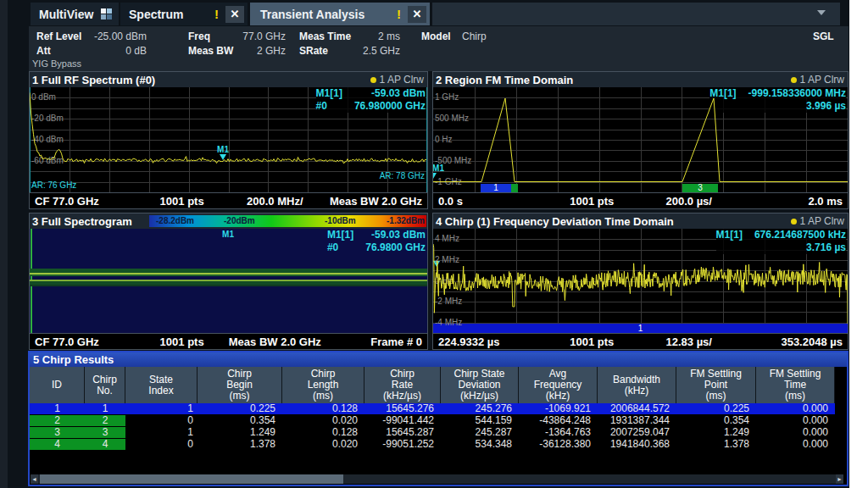  What do you see at coordinates (105, 385) in the screenshot?
I see `column-header: Chirp No.` at bounding box center [105, 385].